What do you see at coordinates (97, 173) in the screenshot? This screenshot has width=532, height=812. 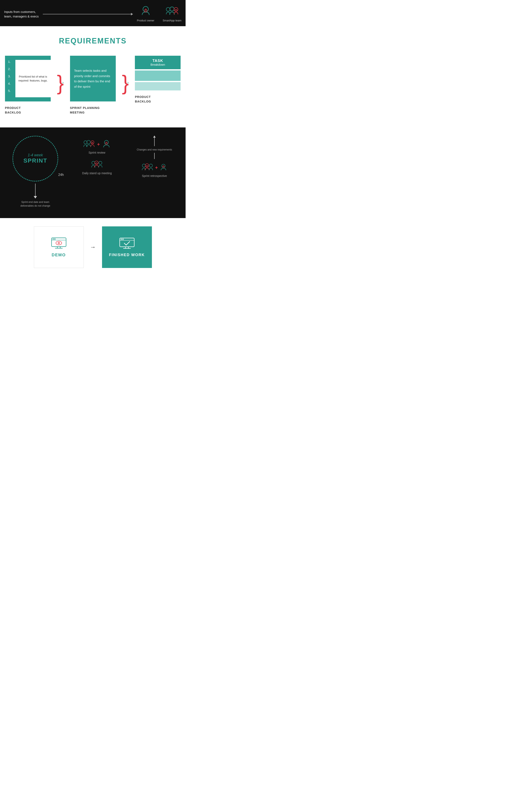 I see `daily-standup-label: Daily stand up meeting` at bounding box center [97, 173].